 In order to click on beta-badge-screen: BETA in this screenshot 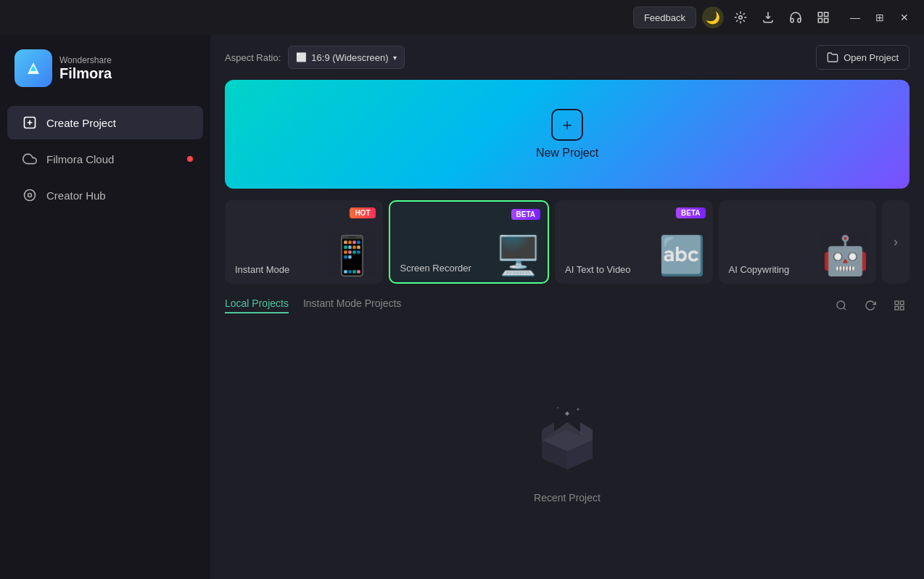, I will do `click(526, 215)`.